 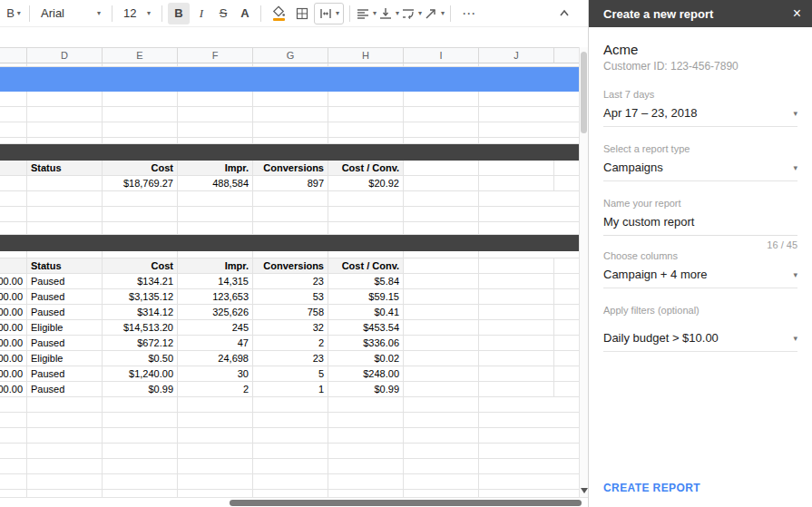 I want to click on impr-cell: 14,315, so click(x=216, y=281).